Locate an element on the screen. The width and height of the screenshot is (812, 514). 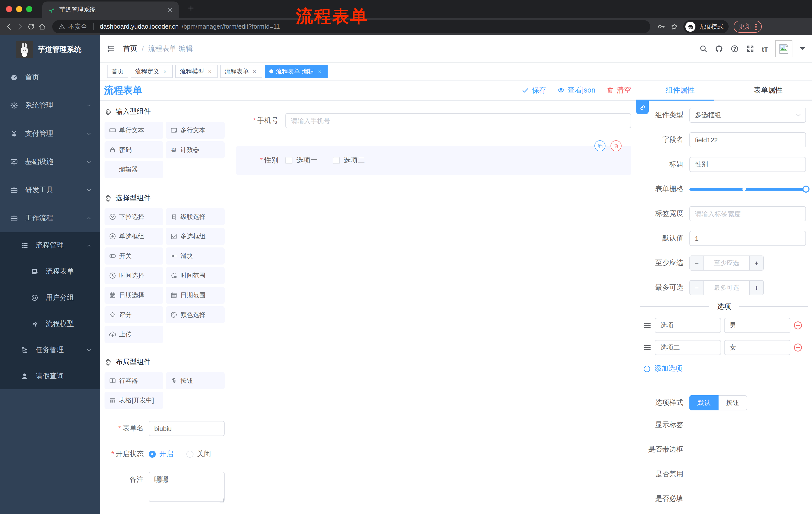
address-bar: 不安全 dashboard.yudao.iocoder.cn/bpm/manag… is located at coordinates (351, 27).